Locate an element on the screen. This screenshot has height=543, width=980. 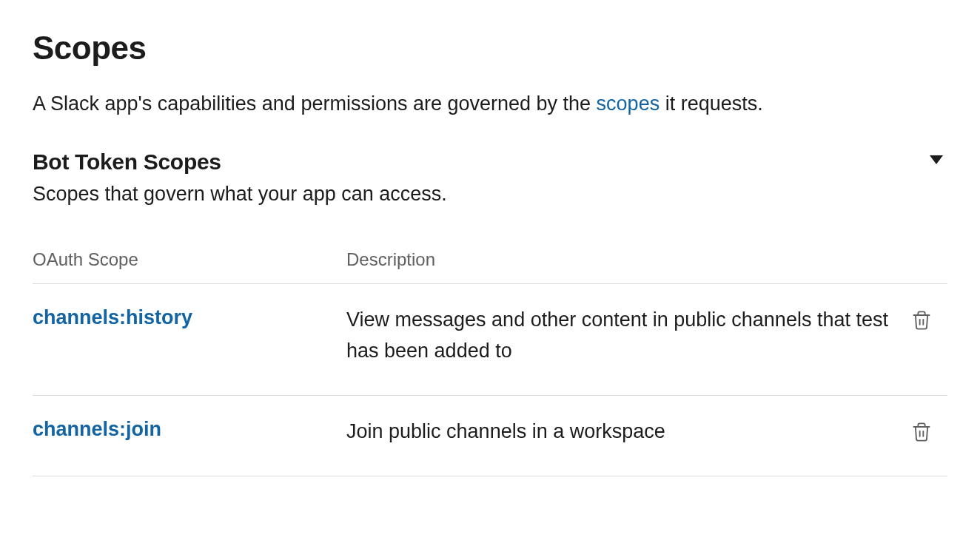
intro-prefix: A Slack app's capabilities and permissio… is located at coordinates (315, 104).